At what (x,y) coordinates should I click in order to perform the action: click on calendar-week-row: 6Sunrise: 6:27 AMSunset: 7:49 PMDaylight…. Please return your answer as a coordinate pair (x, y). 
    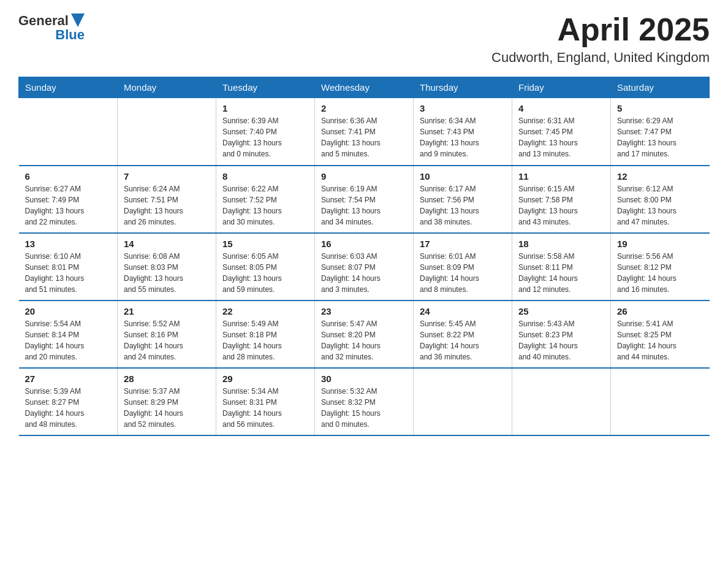
    Looking at the image, I should click on (364, 199).